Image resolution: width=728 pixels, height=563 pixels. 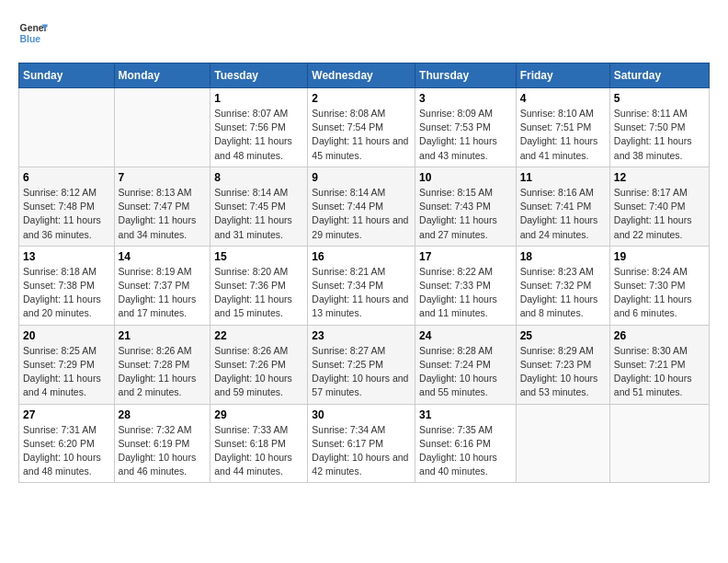 I want to click on day-header-friday: Friday, so click(x=563, y=75).